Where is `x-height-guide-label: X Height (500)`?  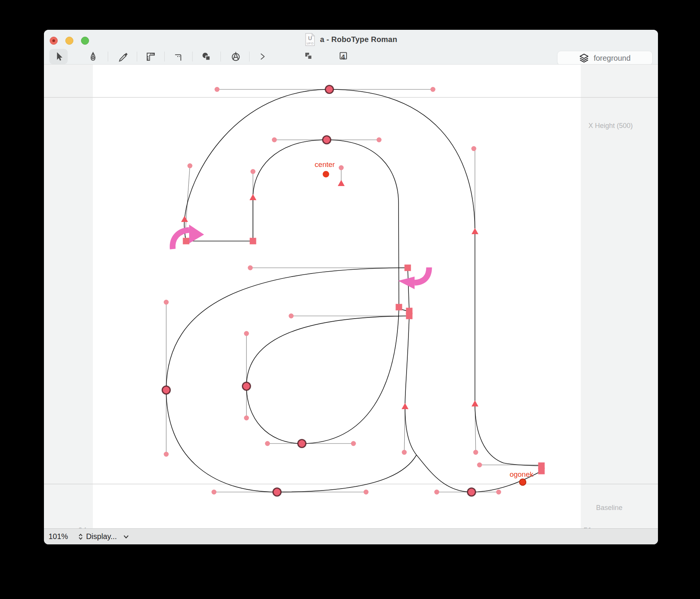
x-height-guide-label: X Height (500) is located at coordinates (611, 126).